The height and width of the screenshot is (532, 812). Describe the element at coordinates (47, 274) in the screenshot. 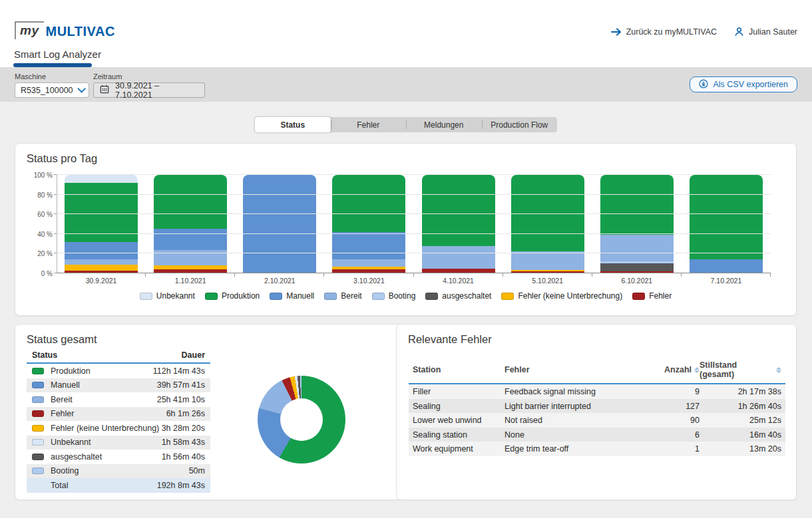

I see `y-tick-label: 0 %` at that location.